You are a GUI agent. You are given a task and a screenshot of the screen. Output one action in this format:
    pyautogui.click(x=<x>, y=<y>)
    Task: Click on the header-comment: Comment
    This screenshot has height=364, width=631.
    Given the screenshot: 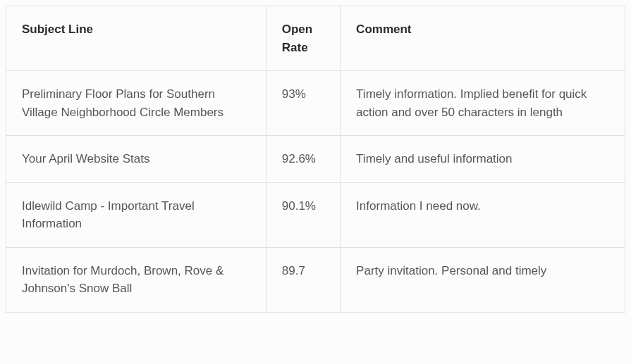 What is the action you would take?
    pyautogui.click(x=483, y=39)
    